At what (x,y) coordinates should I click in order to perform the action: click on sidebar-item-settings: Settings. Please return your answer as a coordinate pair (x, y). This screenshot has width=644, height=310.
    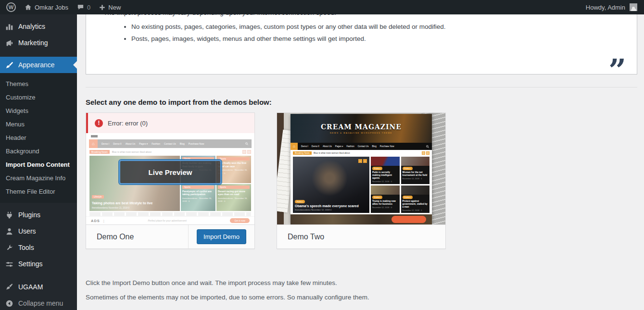
    Looking at the image, I should click on (38, 264).